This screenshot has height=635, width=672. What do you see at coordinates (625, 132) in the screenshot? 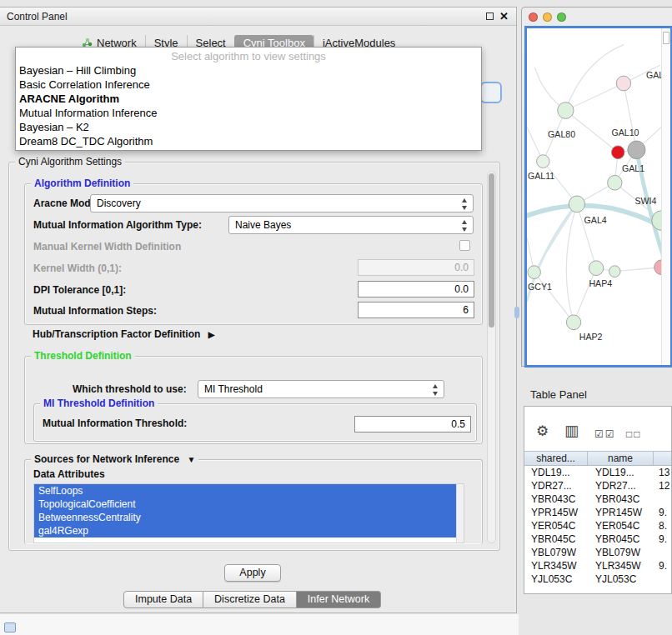
I see `network-node-label: GAL10` at bounding box center [625, 132].